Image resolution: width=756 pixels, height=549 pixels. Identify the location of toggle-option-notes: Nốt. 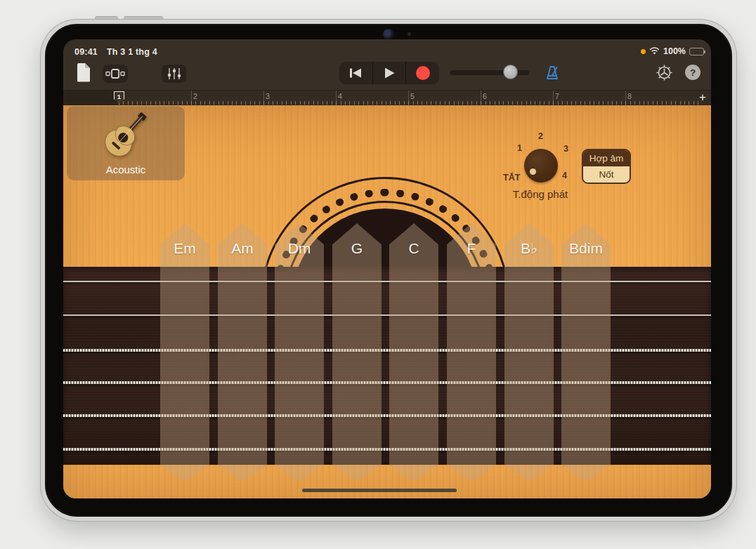
(606, 174).